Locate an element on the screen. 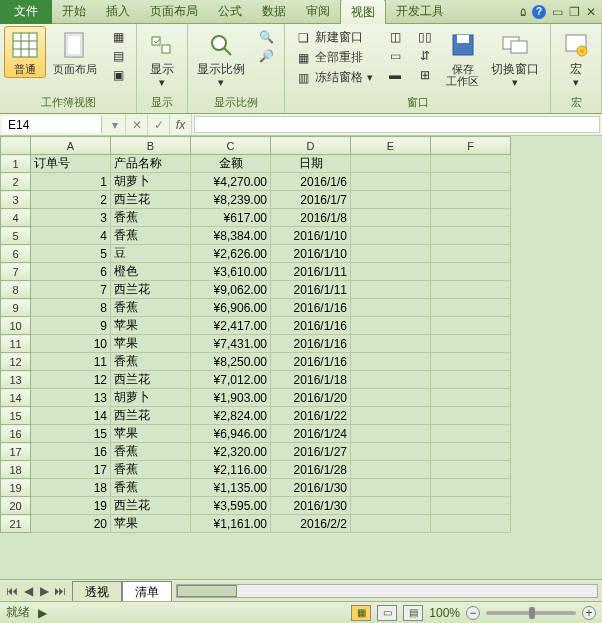 The width and height of the screenshot is (602, 623). sheet-nav-next: ▶ is located at coordinates (44, 591).